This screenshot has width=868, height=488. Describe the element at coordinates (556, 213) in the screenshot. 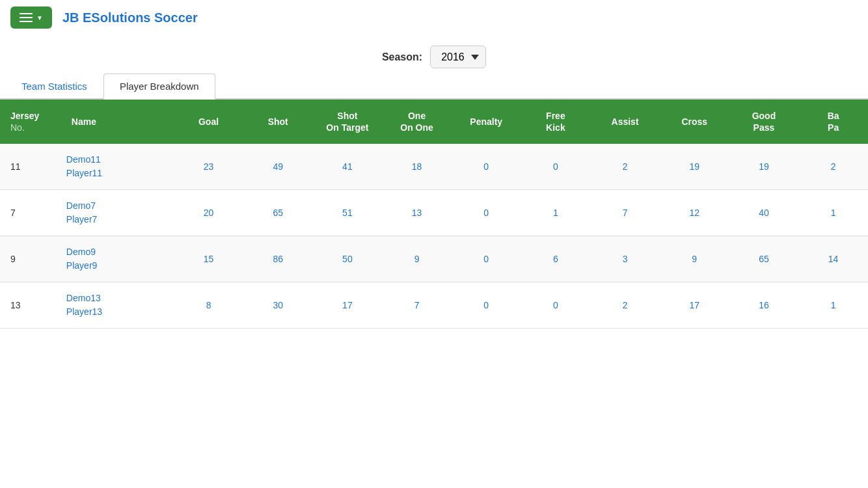

I see `cell-free-kick: 1` at that location.